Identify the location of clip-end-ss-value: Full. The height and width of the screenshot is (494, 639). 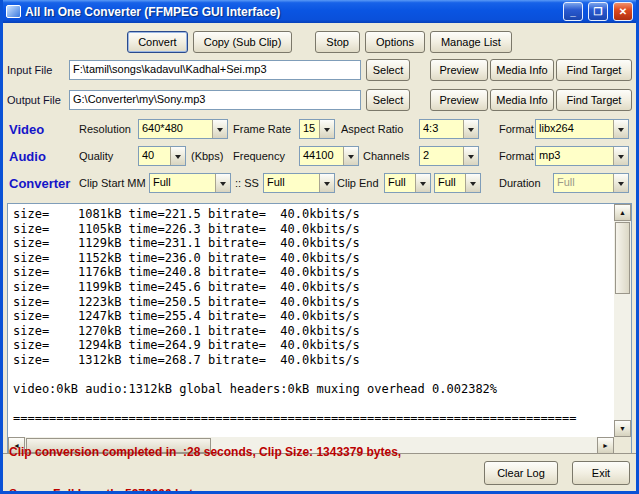
(450, 183).